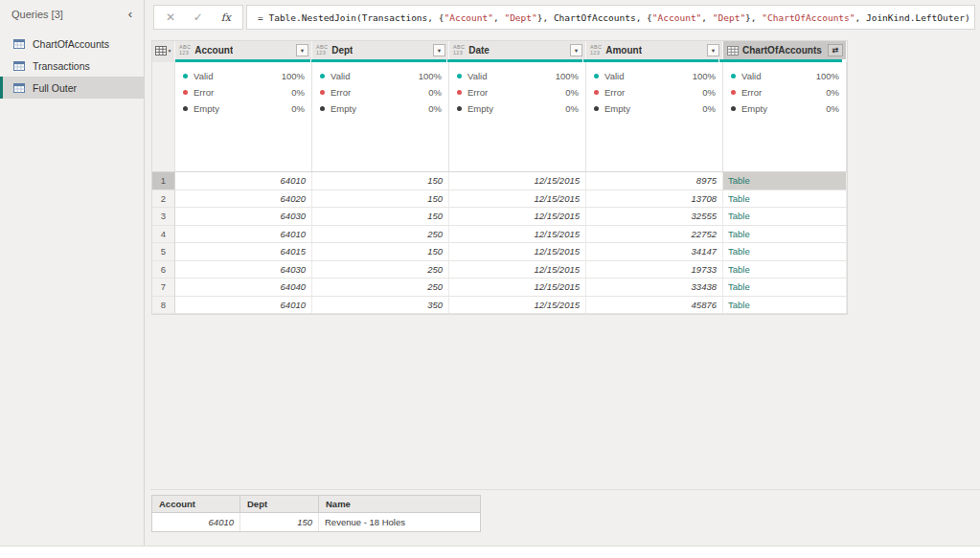  I want to click on preview-cell-account: 64010, so click(196, 523).